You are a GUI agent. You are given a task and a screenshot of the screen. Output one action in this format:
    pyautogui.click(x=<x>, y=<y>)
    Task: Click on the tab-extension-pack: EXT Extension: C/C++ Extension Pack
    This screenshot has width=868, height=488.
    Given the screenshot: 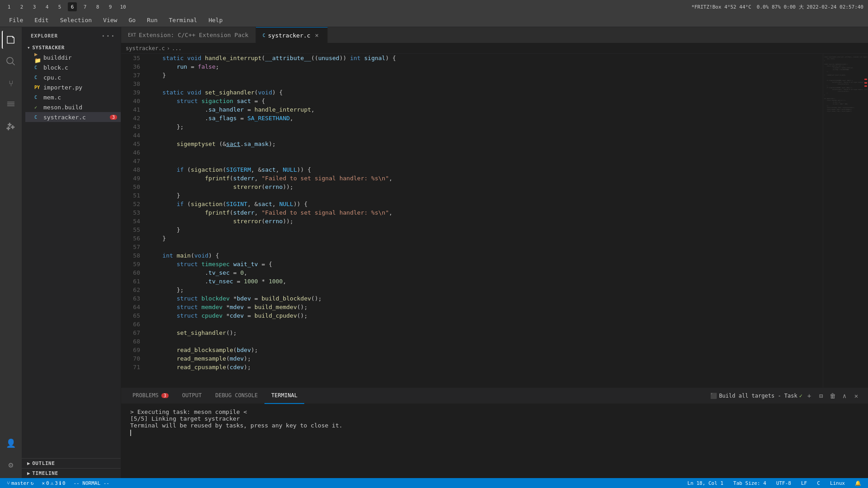 What is the action you would take?
    pyautogui.click(x=189, y=35)
    